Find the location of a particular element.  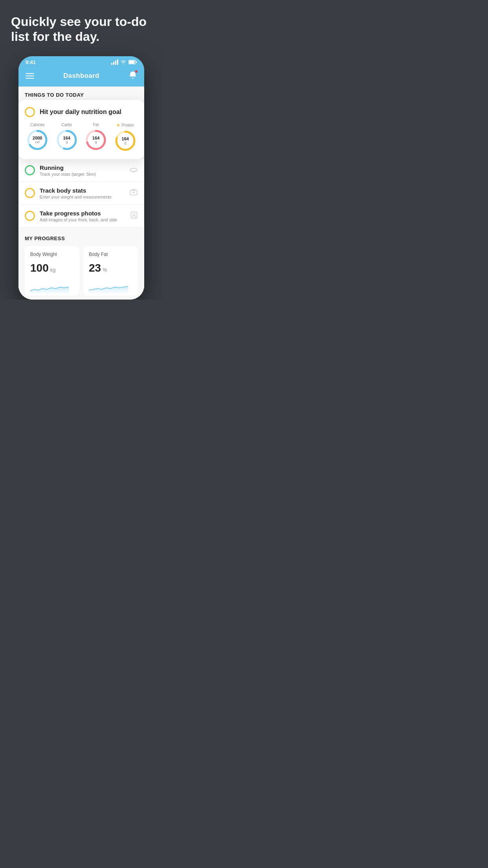

nutrition-card: Hit your daily nutrition goal Calories 2… is located at coordinates (81, 130).